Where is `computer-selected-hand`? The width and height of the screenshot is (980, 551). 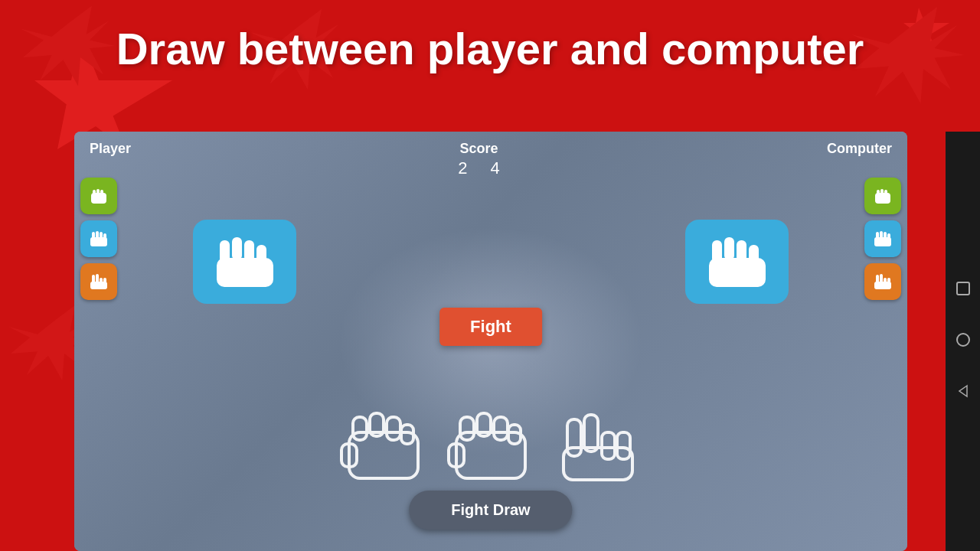 computer-selected-hand is located at coordinates (737, 262).